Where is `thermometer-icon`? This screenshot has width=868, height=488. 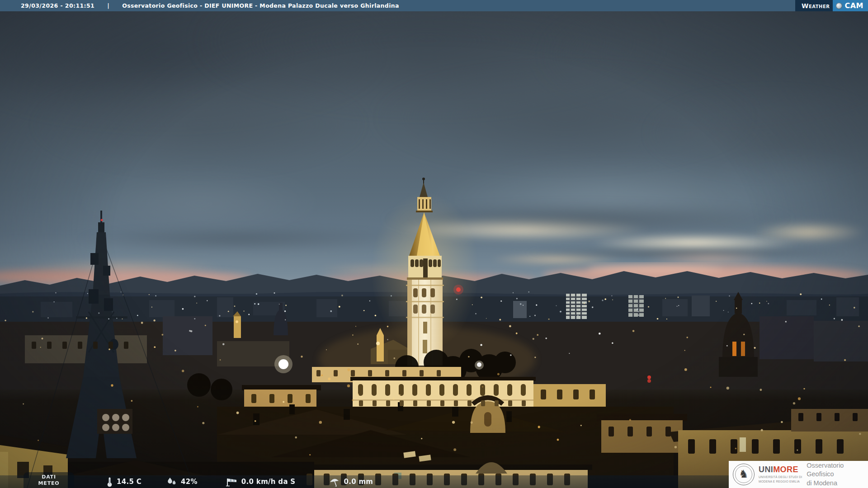
thermometer-icon is located at coordinates (109, 482).